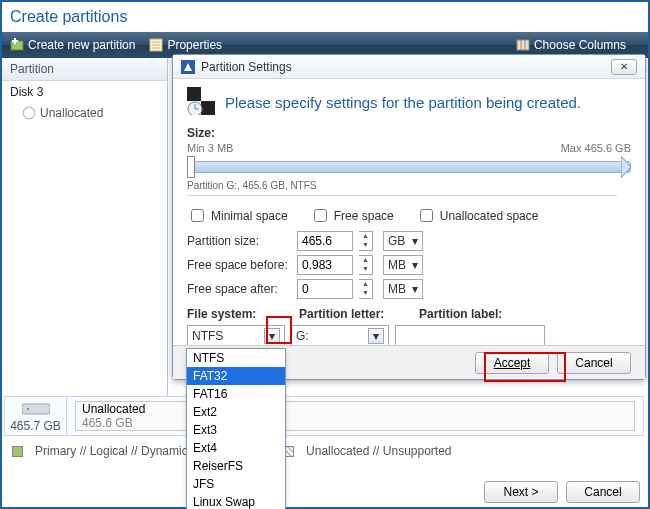 Image resolution: width=650 pixels, height=509 pixels. Describe the element at coordinates (624, 67) in the screenshot. I see `dialog-close-button: ✕` at that location.